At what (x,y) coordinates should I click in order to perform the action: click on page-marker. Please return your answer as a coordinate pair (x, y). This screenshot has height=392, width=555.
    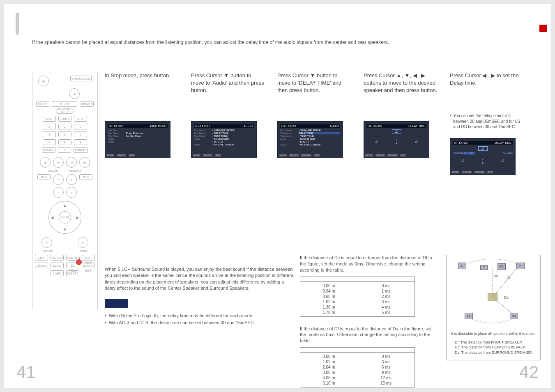
    Looking at the image, I should click on (543, 28).